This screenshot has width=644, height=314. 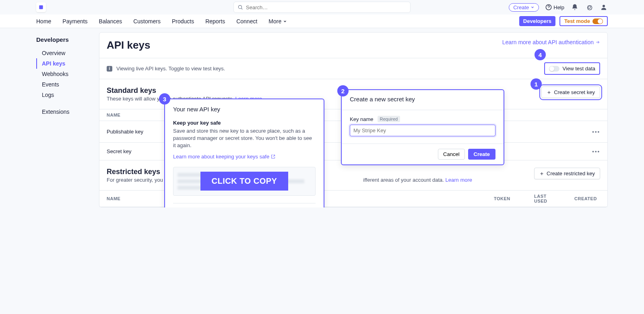 I want to click on page-title: API keys, so click(x=128, y=45).